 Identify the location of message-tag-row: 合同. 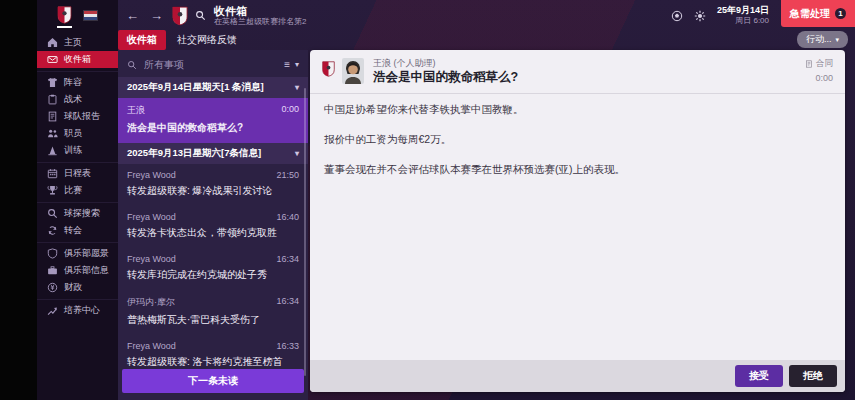
(819, 64).